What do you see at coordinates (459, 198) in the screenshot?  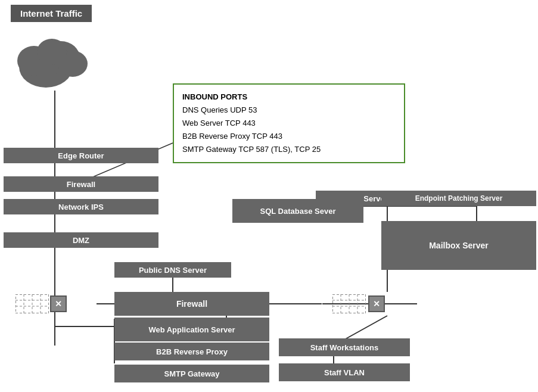 I see `endpoint-patching-box: Endpoint Patching Server` at bounding box center [459, 198].